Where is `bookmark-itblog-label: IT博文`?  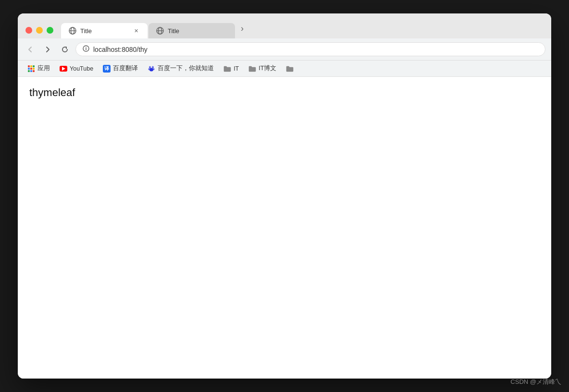
bookmark-itblog-label: IT博文 is located at coordinates (267, 68).